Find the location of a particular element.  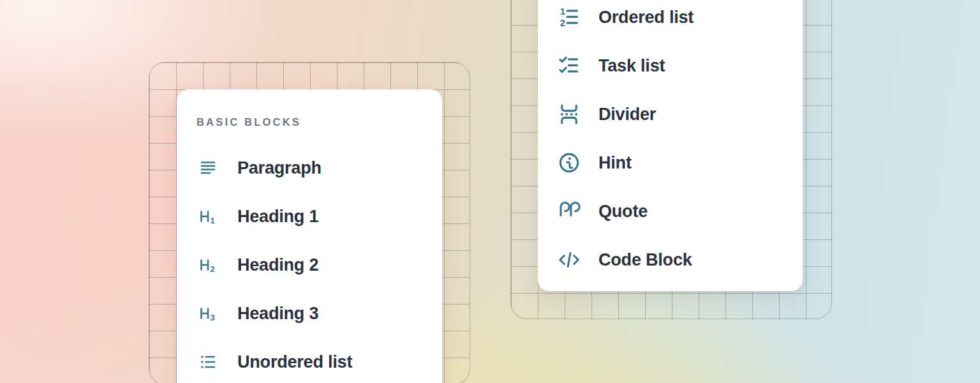

menu-item-code-block: Code Block is located at coordinates (670, 260).